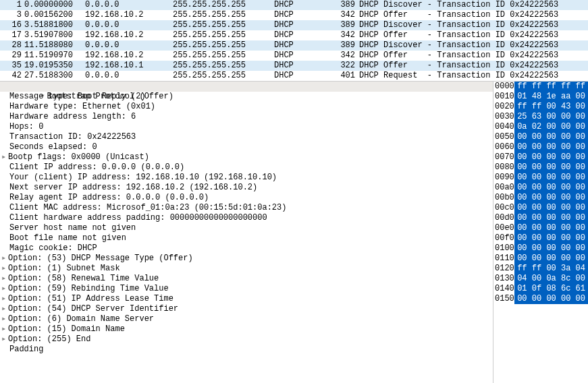  I want to click on hex-offset: 0060, so click(504, 147).